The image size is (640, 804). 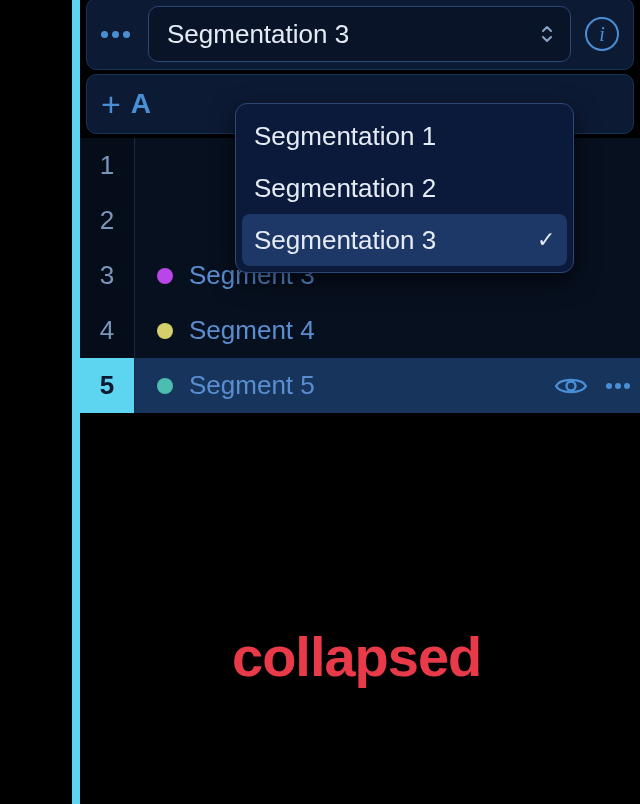 What do you see at coordinates (258, 34) in the screenshot?
I see `segmentation-select-value: Segmentation 3` at bounding box center [258, 34].